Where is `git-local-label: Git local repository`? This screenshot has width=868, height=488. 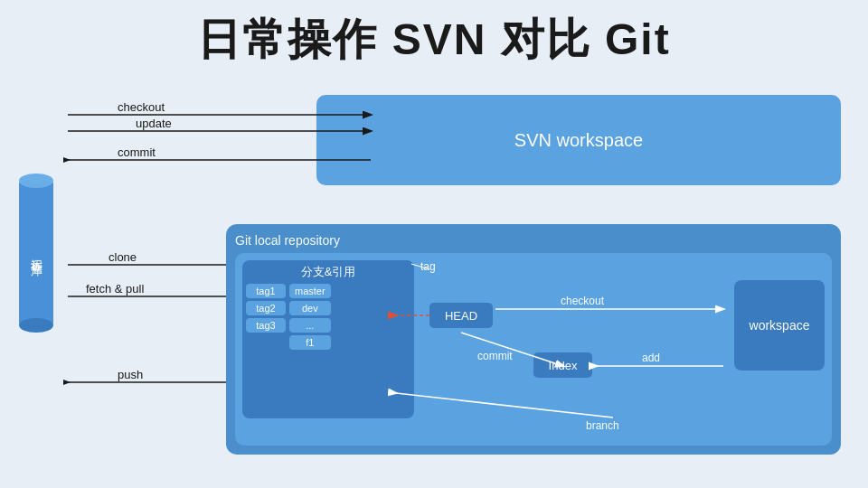
git-local-label: Git local repository is located at coordinates (533, 240).